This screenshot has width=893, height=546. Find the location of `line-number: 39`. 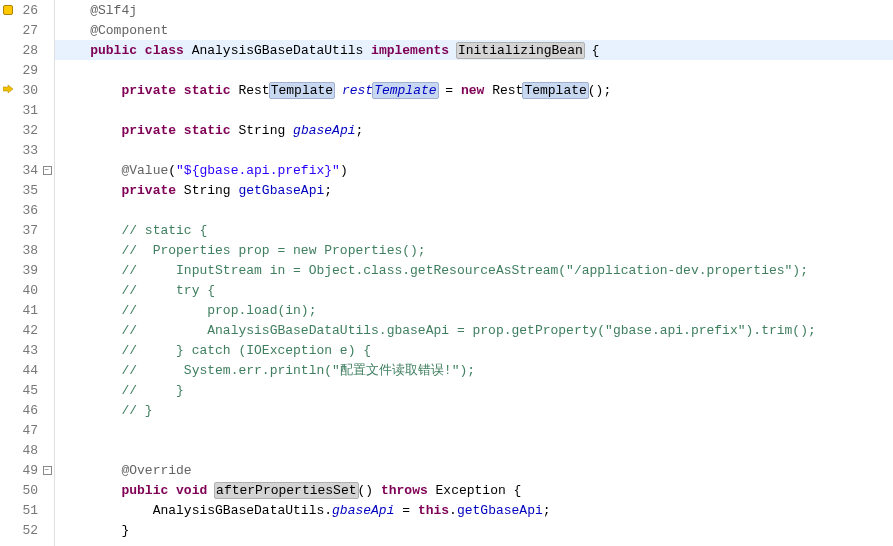

line-number: 39 is located at coordinates (28, 270).